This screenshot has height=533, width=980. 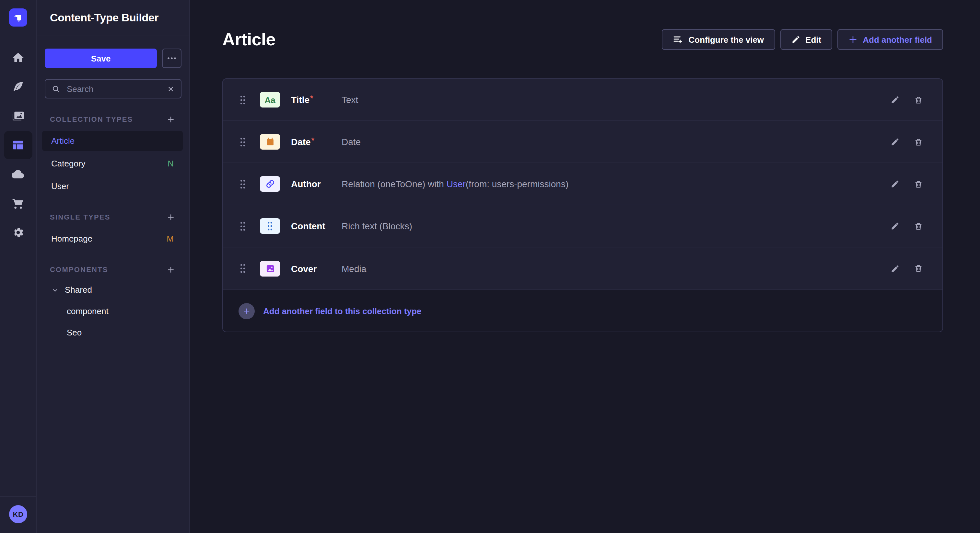 What do you see at coordinates (377, 226) in the screenshot?
I see `field-type: Rich text (Blocks)` at bounding box center [377, 226].